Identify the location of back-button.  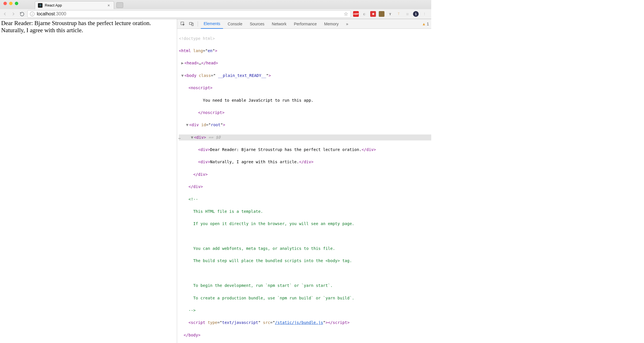
(5, 14).